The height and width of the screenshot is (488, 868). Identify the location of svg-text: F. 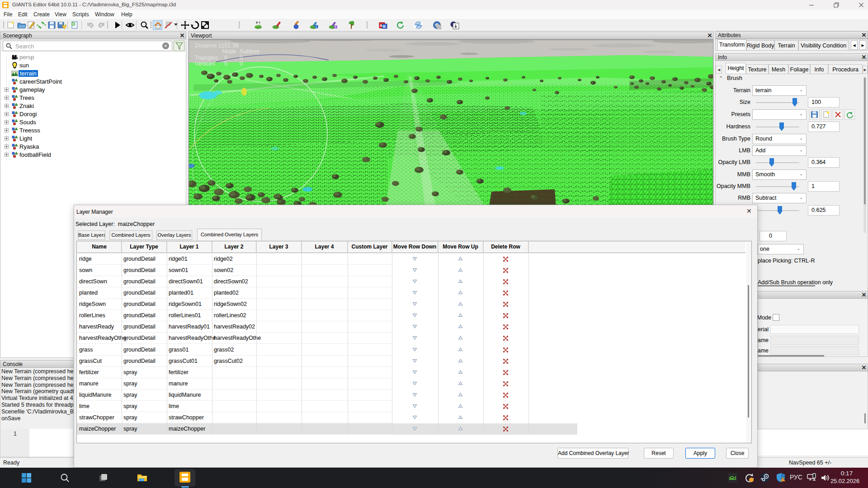
(336, 27).